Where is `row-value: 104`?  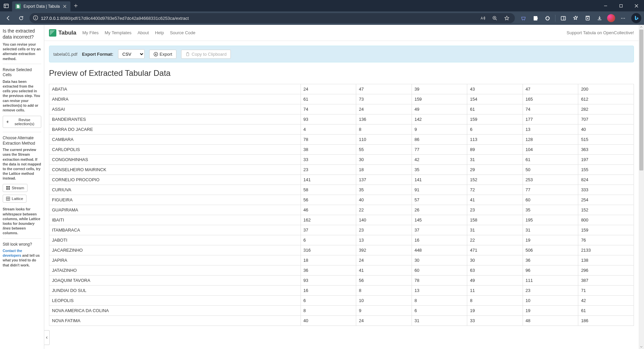
row-value: 104 is located at coordinates (550, 150).